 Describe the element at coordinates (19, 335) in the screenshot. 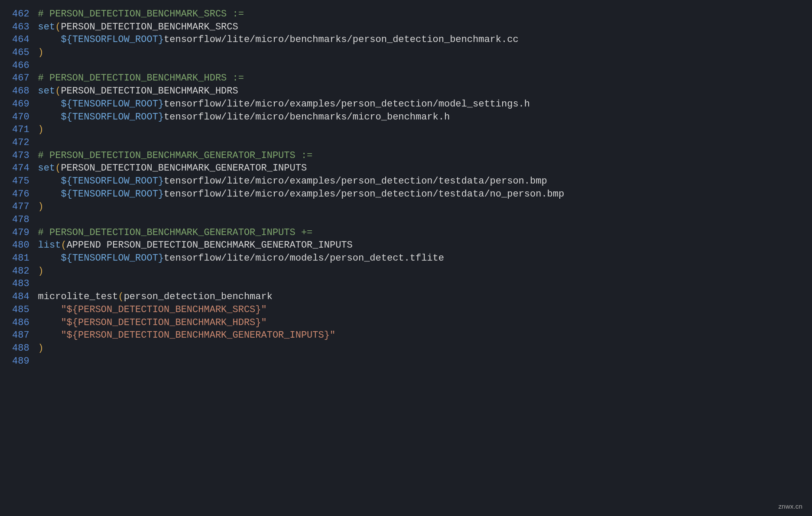

I see `line-number: 487` at that location.